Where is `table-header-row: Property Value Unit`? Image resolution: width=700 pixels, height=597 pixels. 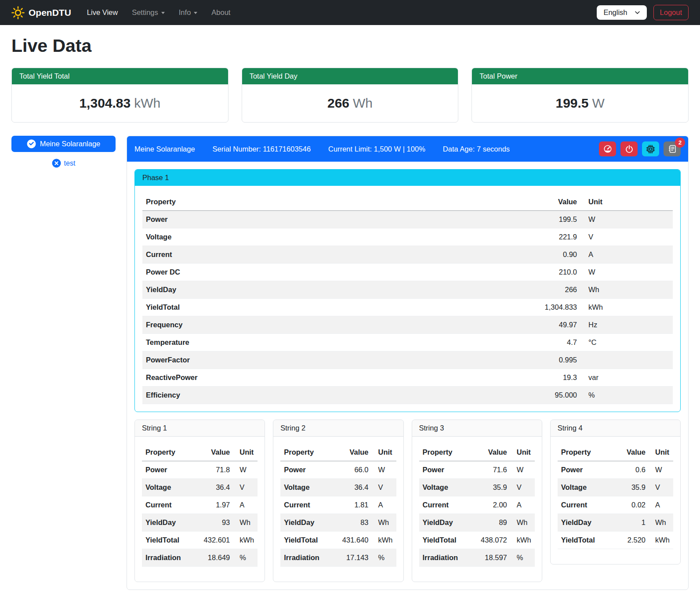
table-header-row: Property Value Unit is located at coordinates (477, 452).